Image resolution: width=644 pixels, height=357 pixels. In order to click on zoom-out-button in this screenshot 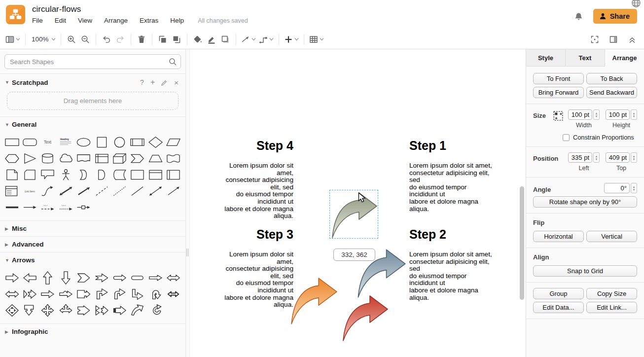, I will do `click(85, 39)`.